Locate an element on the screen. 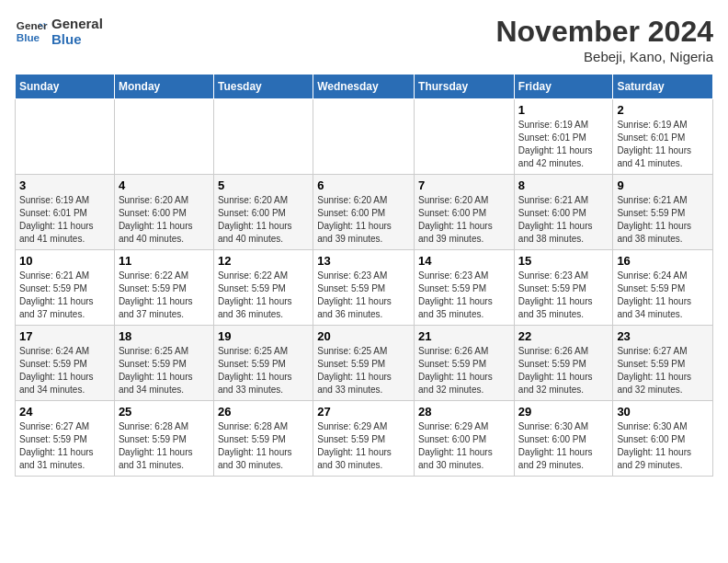 The height and width of the screenshot is (563, 728). day-number: 21 is located at coordinates (464, 337).